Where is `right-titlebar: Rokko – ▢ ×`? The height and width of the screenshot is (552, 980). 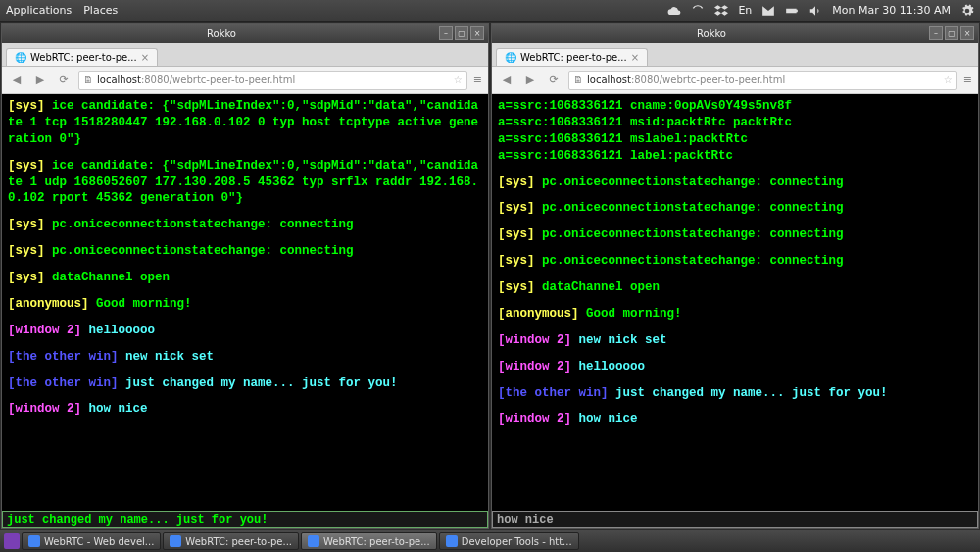
right-titlebar: Rokko – ▢ × is located at coordinates (735, 33).